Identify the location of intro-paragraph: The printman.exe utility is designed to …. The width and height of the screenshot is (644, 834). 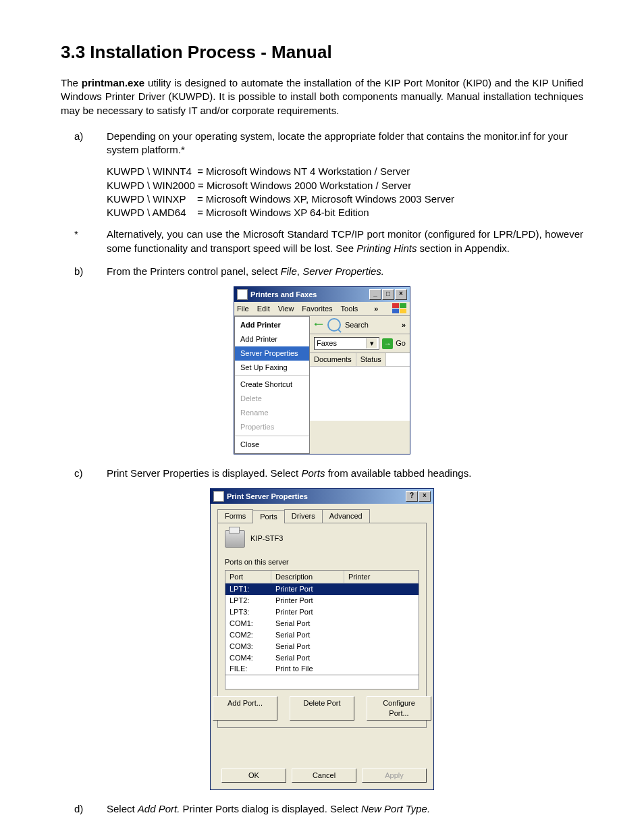
(322, 97).